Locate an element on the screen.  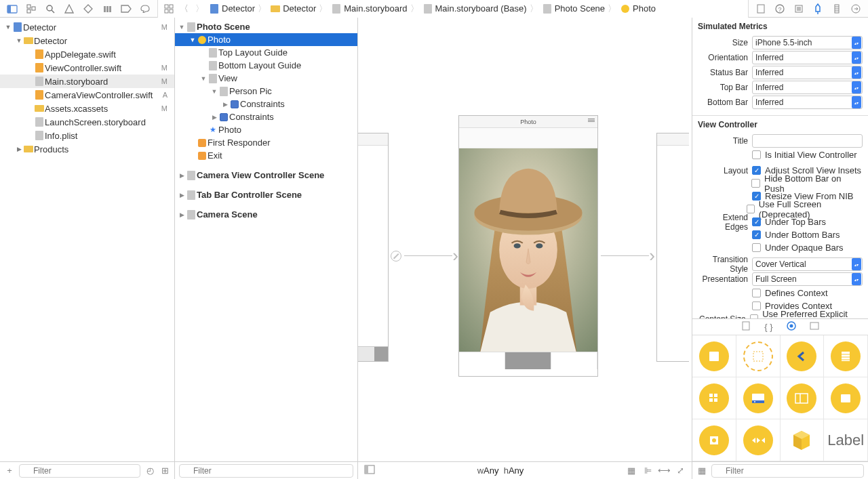
tab-bar is located at coordinates (528, 360).